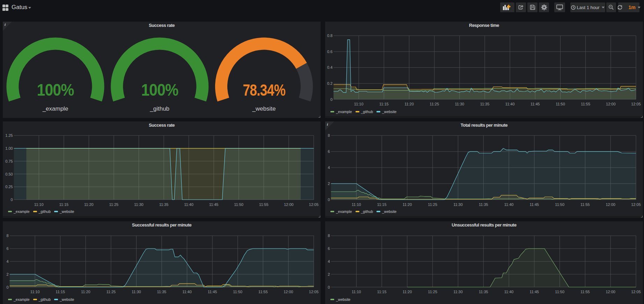 The width and height of the screenshot is (644, 304). Describe the element at coordinates (330, 67) in the screenshot. I see `svg-text: 0.4` at that location.